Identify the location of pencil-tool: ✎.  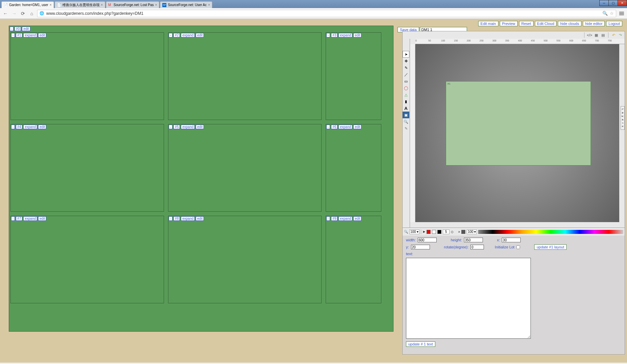
(406, 68).